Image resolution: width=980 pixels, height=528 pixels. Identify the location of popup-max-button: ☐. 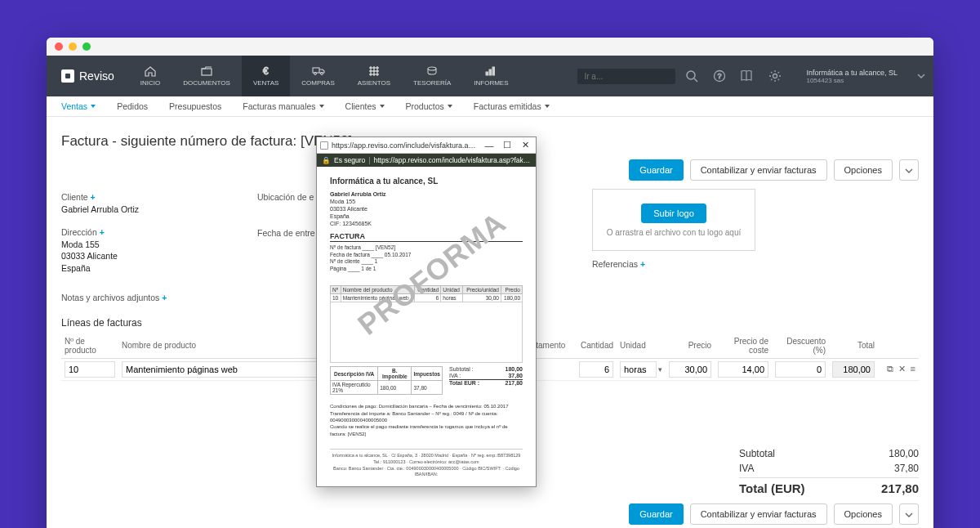
(507, 145).